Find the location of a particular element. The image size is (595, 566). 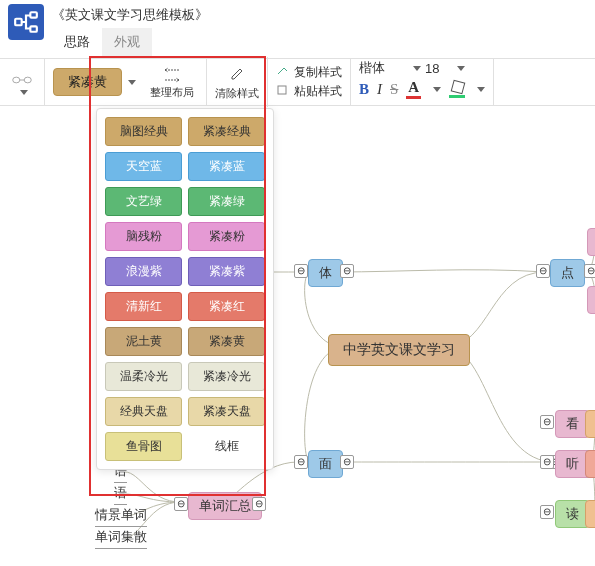

style-option: 经典天盘 is located at coordinates (144, 412).